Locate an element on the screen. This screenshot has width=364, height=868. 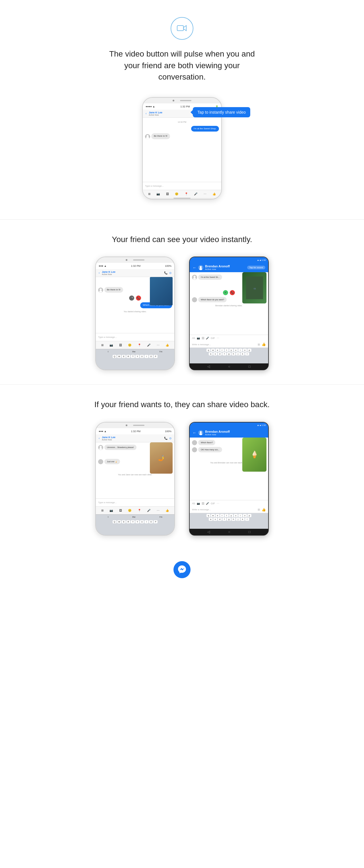
sug-2: the is located at coordinates (134, 517).